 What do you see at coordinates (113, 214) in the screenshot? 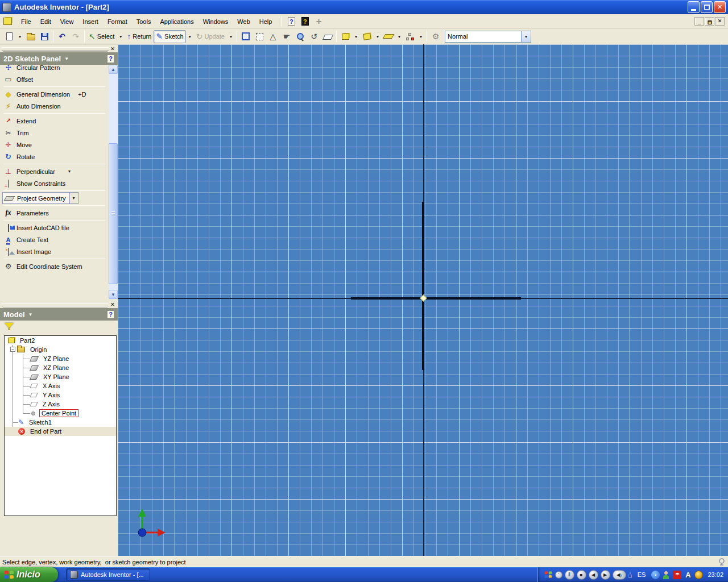
I see `scroll-thumb` at bounding box center [113, 214].